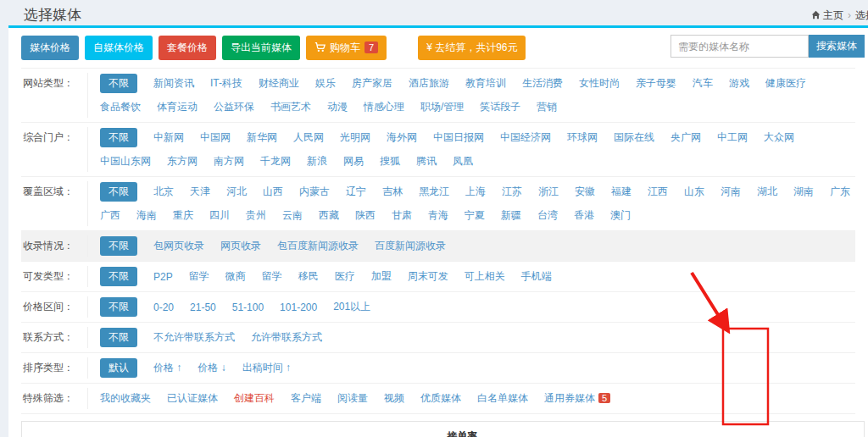  What do you see at coordinates (179, 246) in the screenshot?
I see `filter-chip: 包网页收录` at bounding box center [179, 246].